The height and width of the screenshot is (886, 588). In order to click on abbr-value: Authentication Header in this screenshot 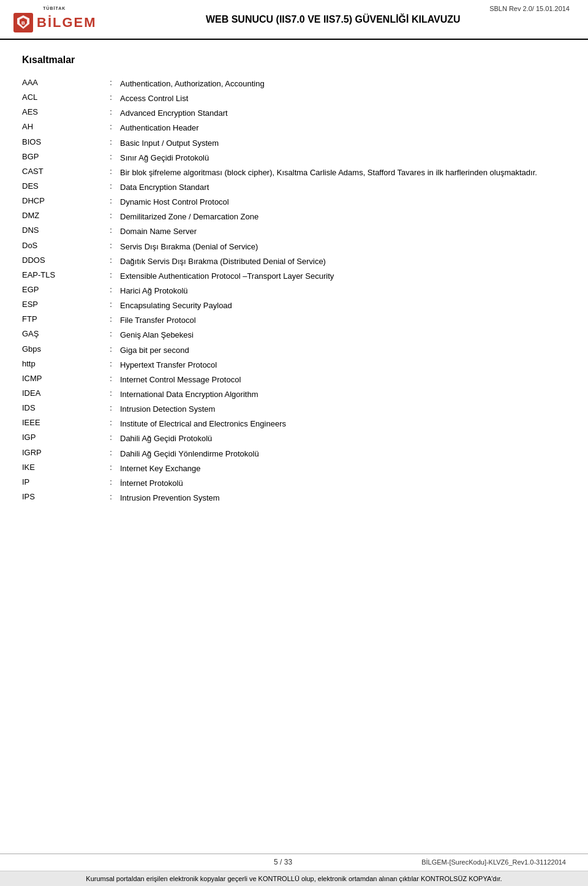, I will do `click(343, 127)`.